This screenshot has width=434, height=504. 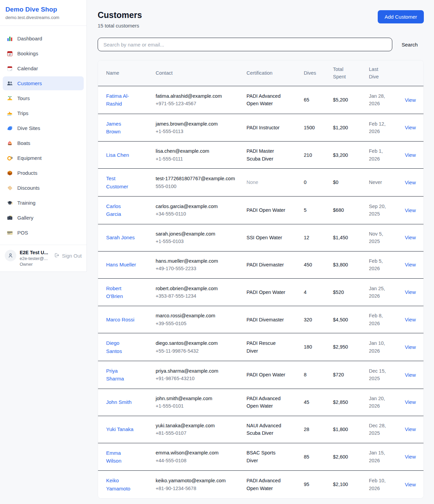 What do you see at coordinates (43, 143) in the screenshot?
I see `sidebar-item-boats: Boats` at bounding box center [43, 143].